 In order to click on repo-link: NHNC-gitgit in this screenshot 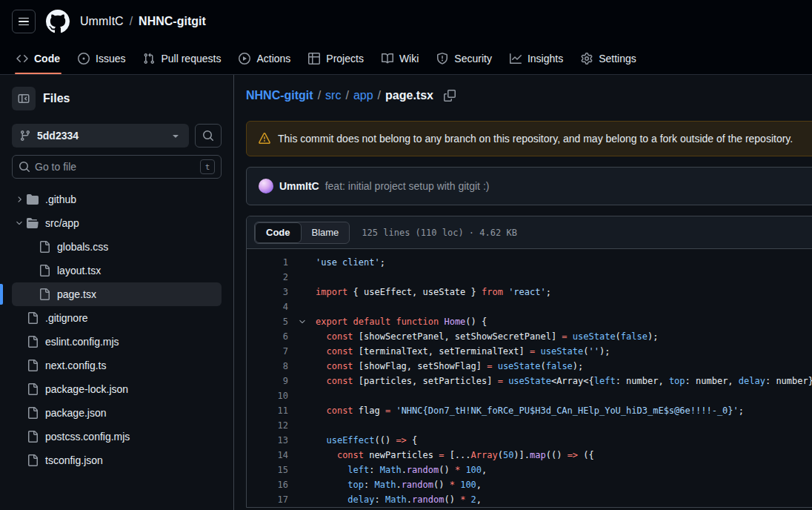, I will do `click(172, 21)`.